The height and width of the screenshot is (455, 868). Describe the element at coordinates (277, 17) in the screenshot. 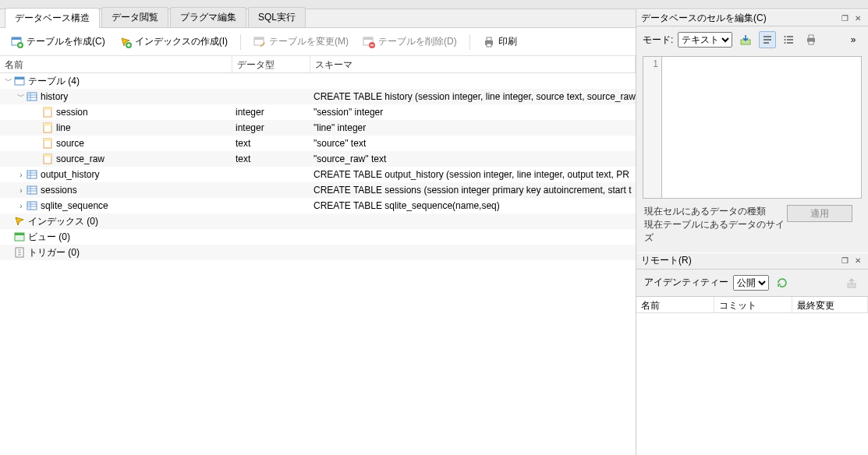

I see `tab-sql: SQL実行` at that location.